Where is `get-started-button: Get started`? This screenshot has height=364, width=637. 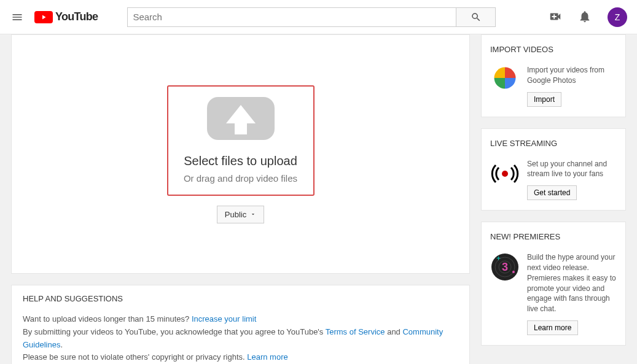
get-started-button: Get started is located at coordinates (552, 193).